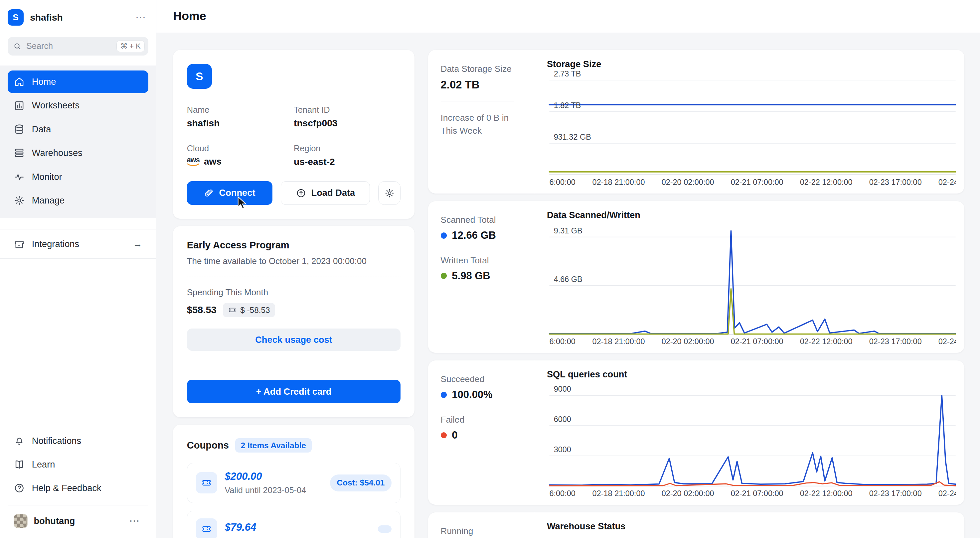  I want to click on sidebar-item-label: Help & Feedback, so click(67, 488).